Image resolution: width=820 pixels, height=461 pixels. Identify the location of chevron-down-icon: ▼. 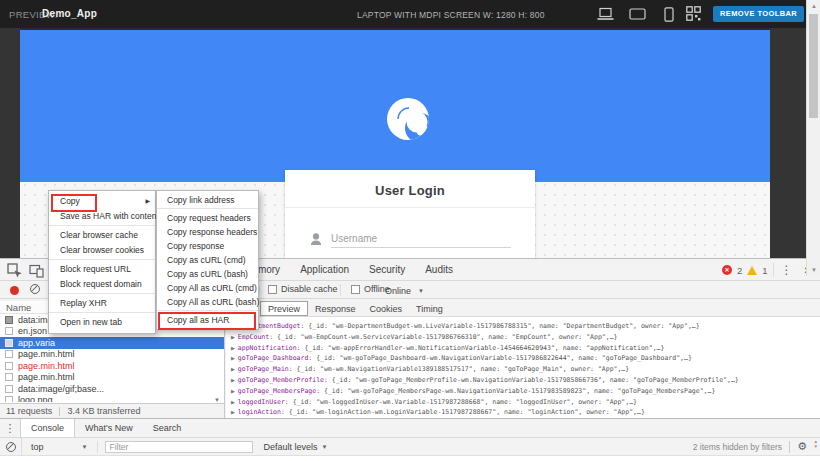
(421, 291).